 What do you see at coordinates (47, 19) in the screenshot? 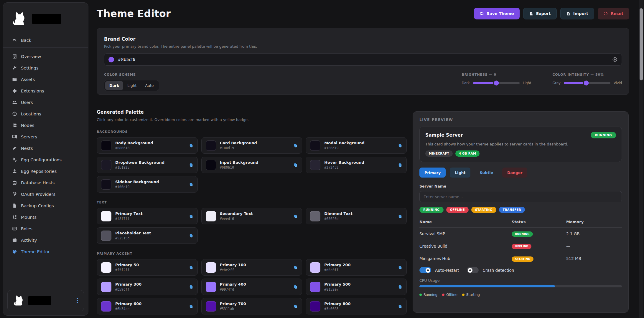
I see `redacted-workspace-name` at bounding box center [47, 19].